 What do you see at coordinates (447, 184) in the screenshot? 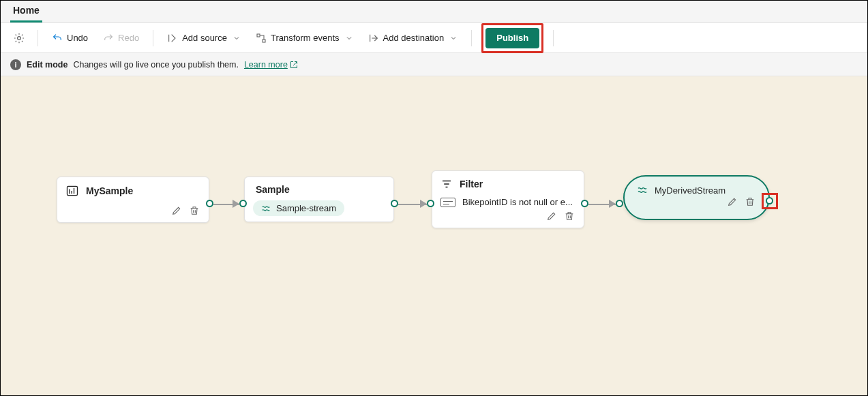
I see `filter-icon` at bounding box center [447, 184].